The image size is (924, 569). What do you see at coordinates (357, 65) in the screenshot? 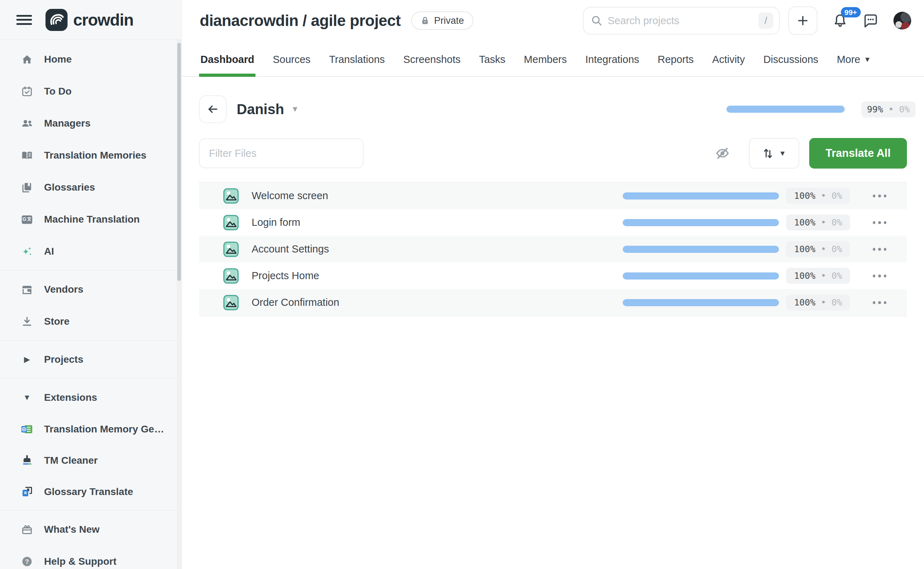
I see `tab-translations: Translations` at bounding box center [357, 65].